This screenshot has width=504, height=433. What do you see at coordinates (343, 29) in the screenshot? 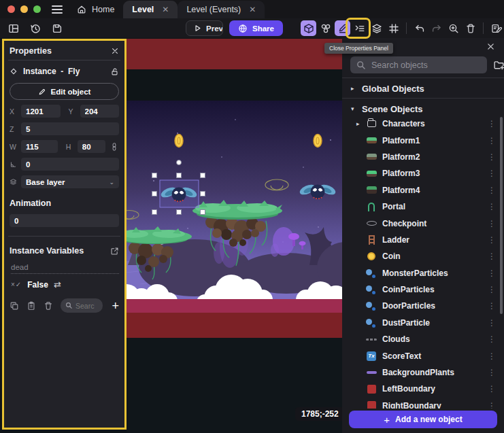
I see `properties-panel-icon` at bounding box center [343, 29].